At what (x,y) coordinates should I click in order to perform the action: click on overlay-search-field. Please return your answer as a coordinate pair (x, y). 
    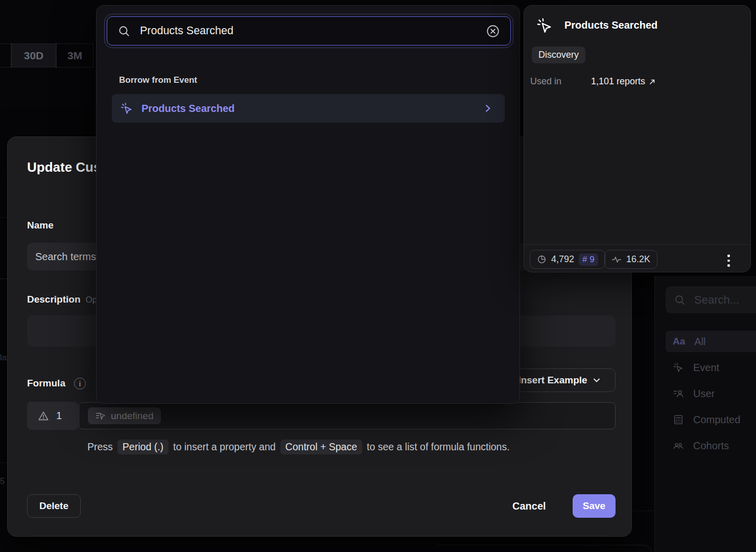
    Looking at the image, I should click on (309, 31).